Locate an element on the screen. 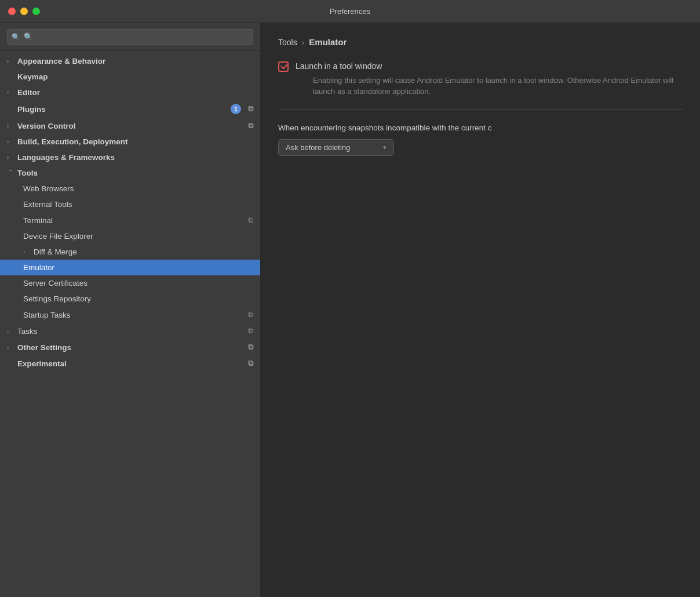 The image size is (700, 597). sidebar-item-languages: › Languages & Frameworks is located at coordinates (130, 158).